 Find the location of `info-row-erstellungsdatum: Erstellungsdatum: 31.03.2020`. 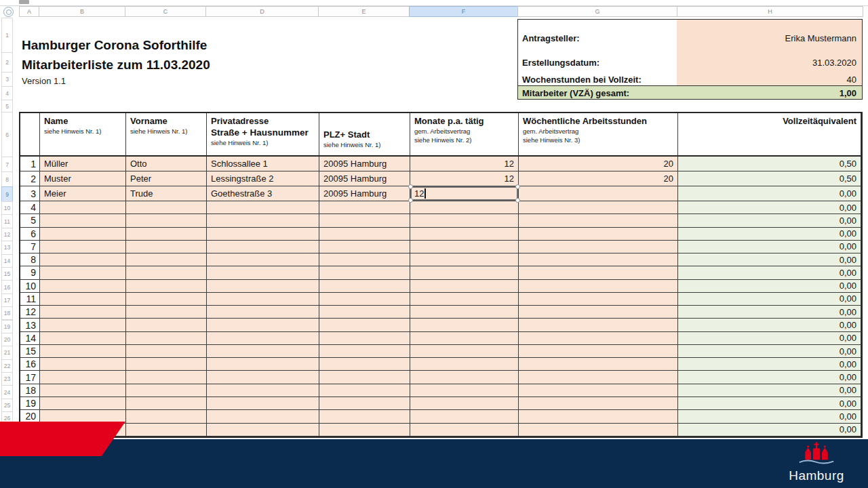

info-row-erstellungsdatum: Erstellungsdatum: 31.03.2020 is located at coordinates (690, 62).